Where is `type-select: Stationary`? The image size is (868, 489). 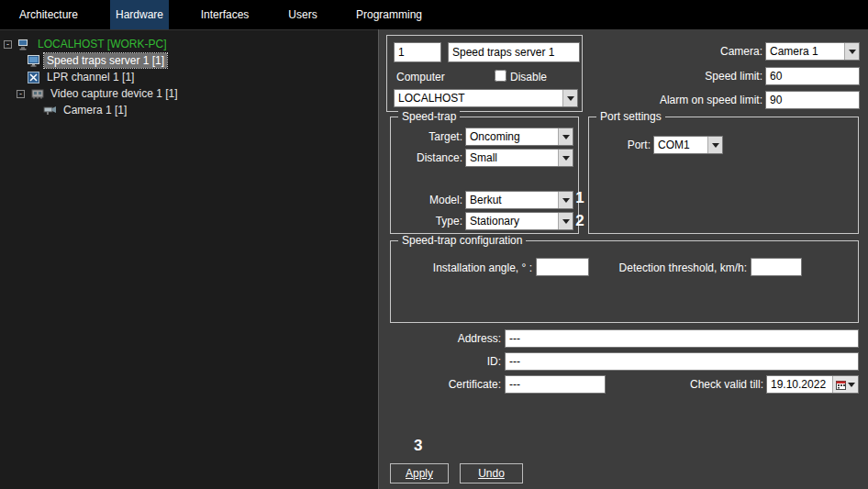
type-select: Stationary is located at coordinates (519, 221).